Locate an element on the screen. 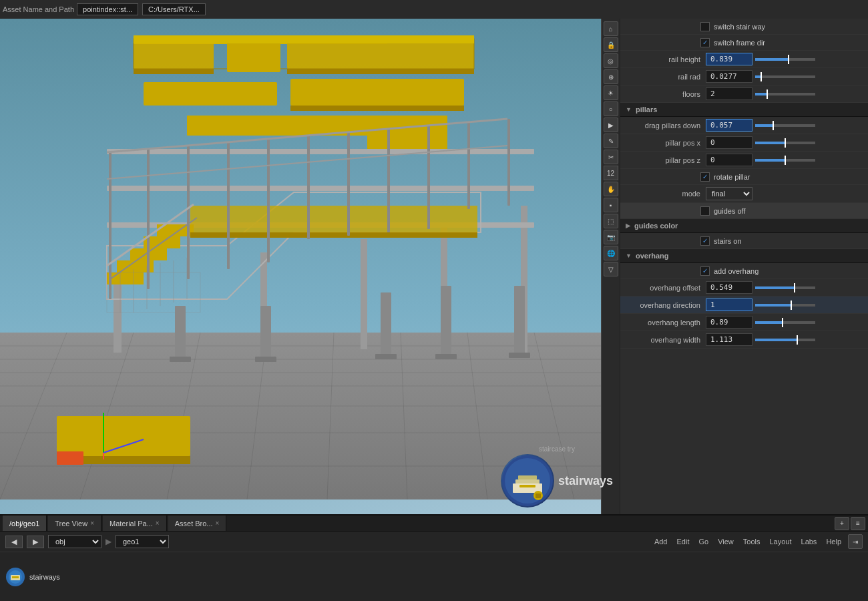 The height and width of the screenshot is (601, 868). rail-rad-slider is located at coordinates (785, 77).